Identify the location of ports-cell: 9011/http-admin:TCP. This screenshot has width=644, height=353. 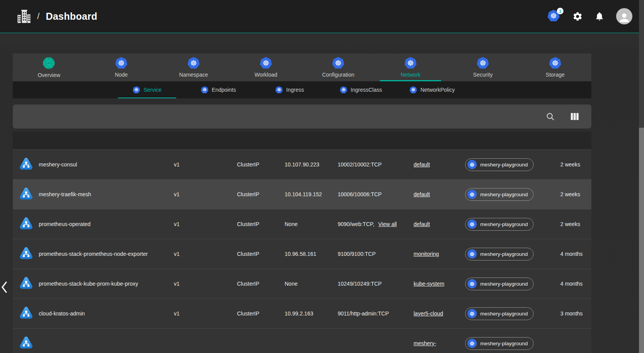
(369, 314).